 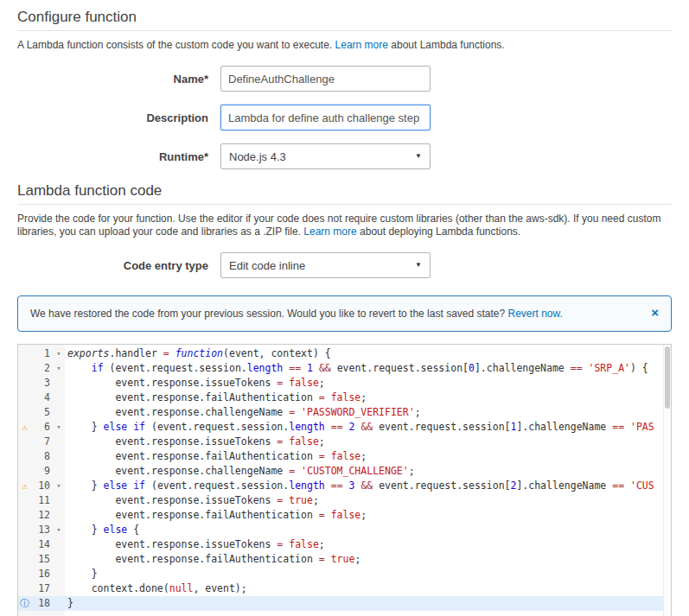 What do you see at coordinates (368, 368) in the screenshot?
I see `code-text: if (event.request.session.length == 1 &&…` at bounding box center [368, 368].